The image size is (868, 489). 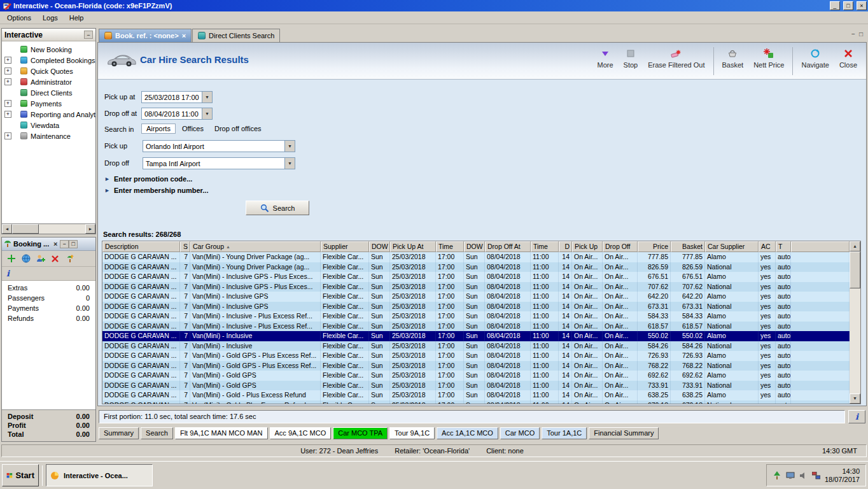 What do you see at coordinates (19, 18) in the screenshot?
I see `menu-item-options: Options` at bounding box center [19, 18].